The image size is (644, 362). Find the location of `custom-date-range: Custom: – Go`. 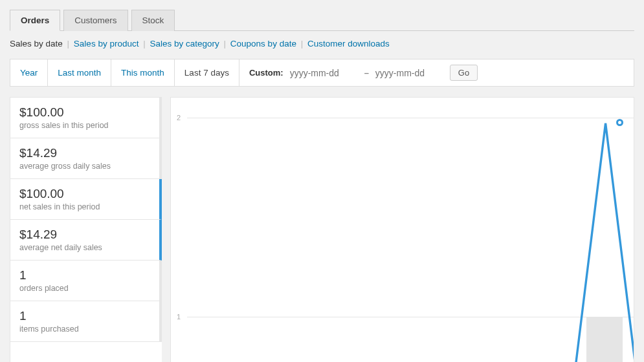

custom-date-range: Custom: – Go is located at coordinates (436, 72).